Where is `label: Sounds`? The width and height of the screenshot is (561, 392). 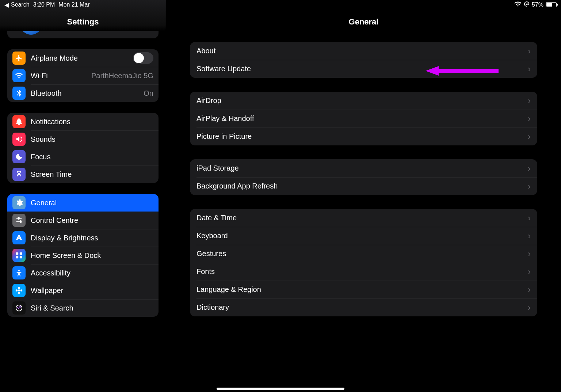 label: Sounds is located at coordinates (92, 140).